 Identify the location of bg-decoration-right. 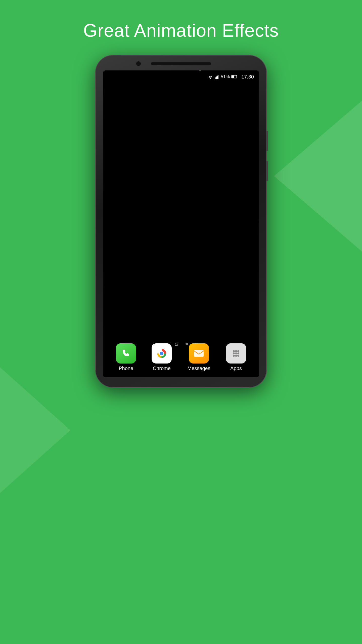
(318, 176).